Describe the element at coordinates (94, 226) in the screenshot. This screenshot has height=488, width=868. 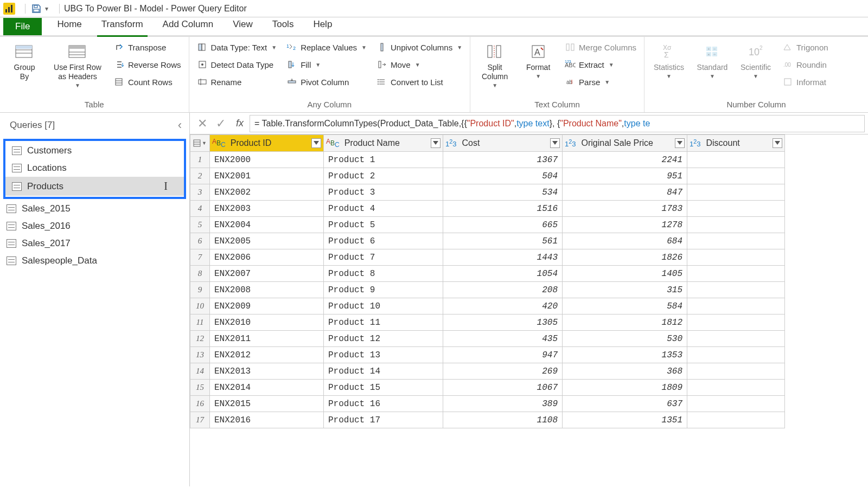
I see `query-item-sales_2016: Sales_2016` at that location.